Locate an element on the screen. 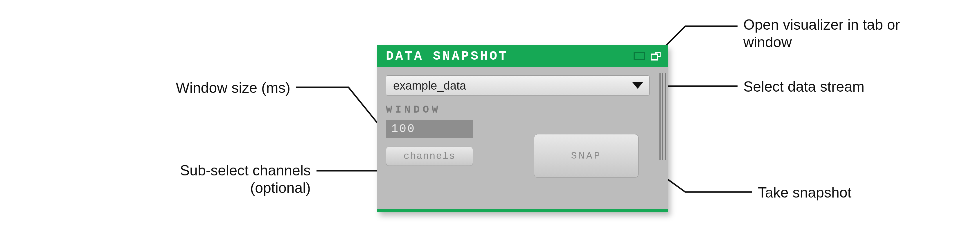 The height and width of the screenshot is (240, 980). annotation-select-stream: Select data stream is located at coordinates (825, 87).